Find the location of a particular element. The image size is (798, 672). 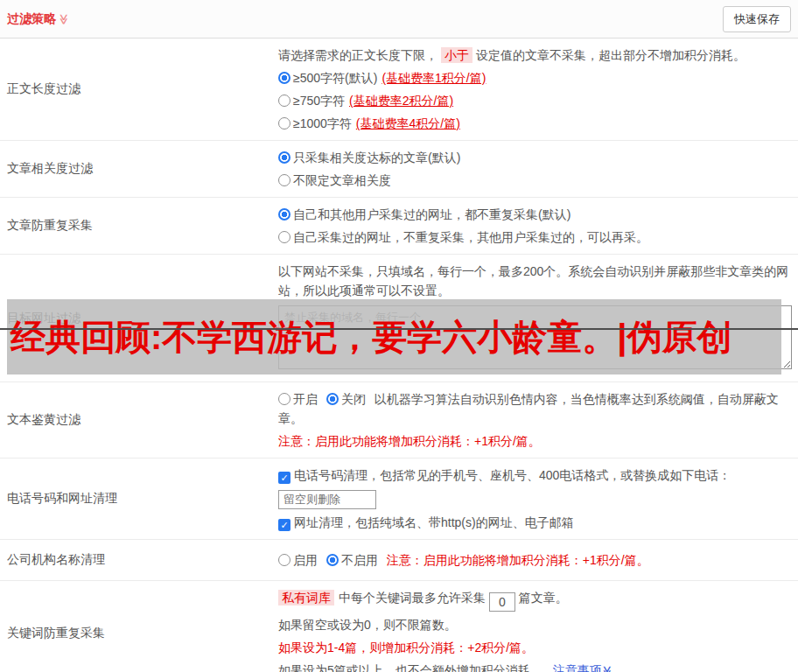

row-label-dedup: 文章防重复采集 is located at coordinates (139, 226).